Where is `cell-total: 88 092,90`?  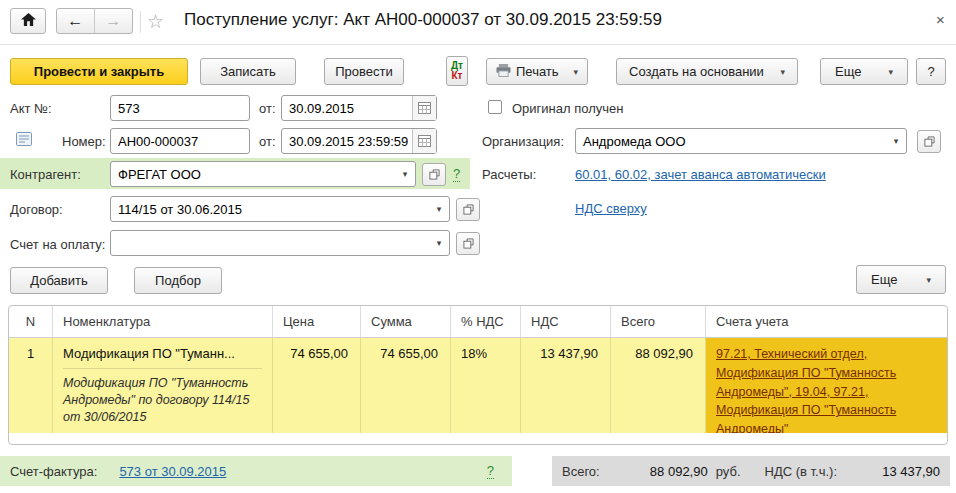 cell-total: 88 092,90 is located at coordinates (658, 386).